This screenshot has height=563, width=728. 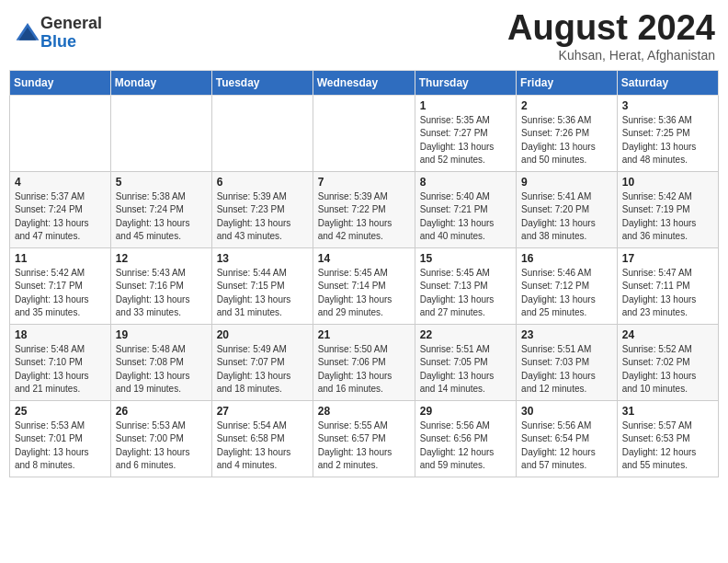 I want to click on day-number: 2, so click(x=566, y=106).